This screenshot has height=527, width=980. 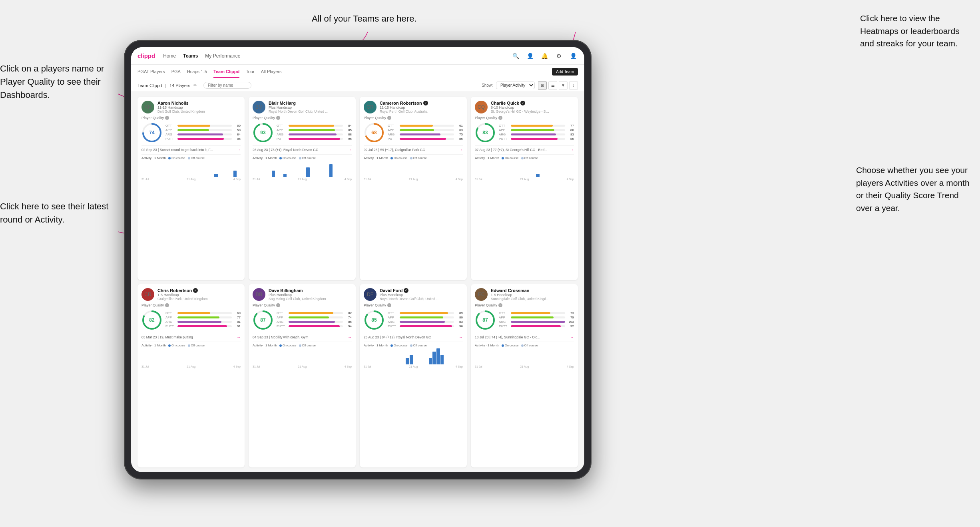 I want to click on player-name: Edward Crossman, so click(x=532, y=290).